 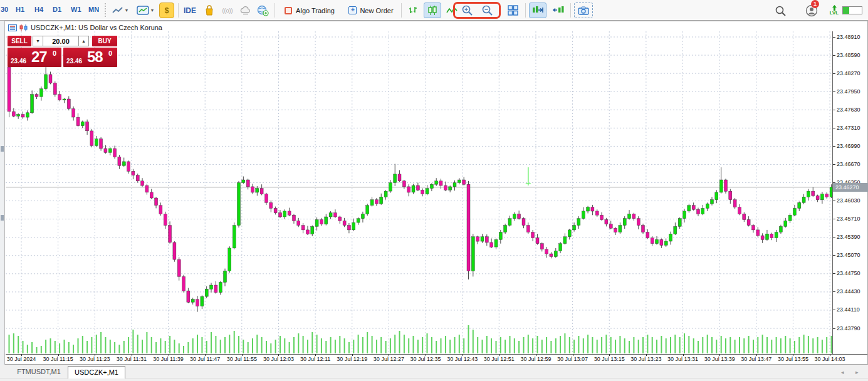 What do you see at coordinates (57, 9) in the screenshot?
I see `timeframe-d1: D1` at bounding box center [57, 9].